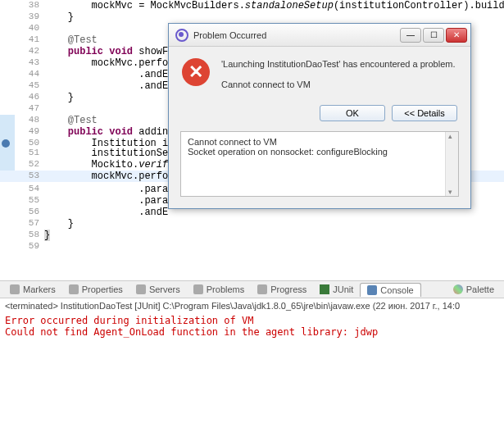  What do you see at coordinates (27, 62) in the screenshot?
I see `line-number: 43` at bounding box center [27, 62].